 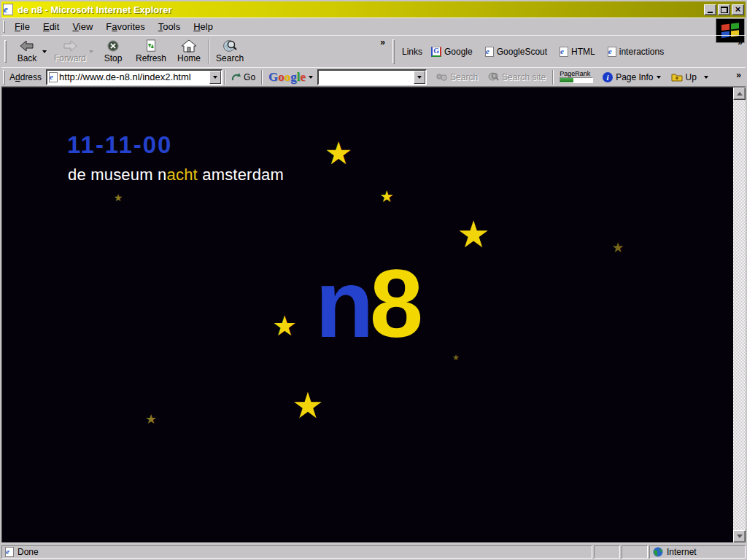 I want to click on stop-button: Stop, so click(x=113, y=51).